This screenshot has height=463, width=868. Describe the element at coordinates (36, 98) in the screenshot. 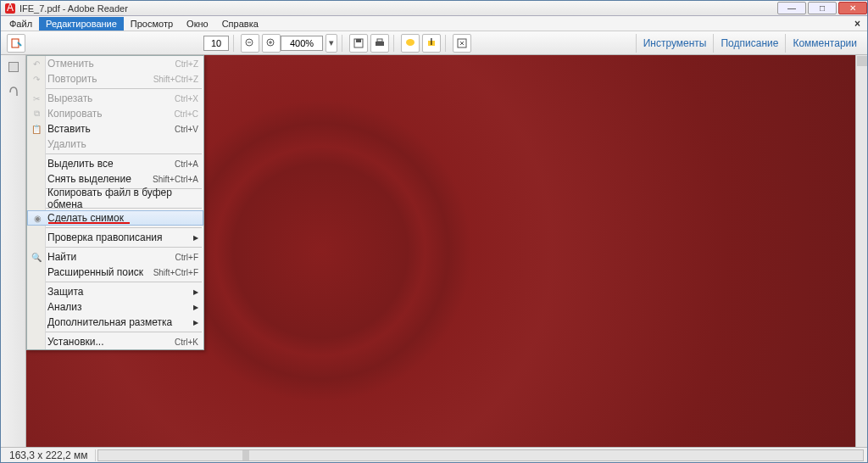

I see `cut-icon: ✂` at that location.